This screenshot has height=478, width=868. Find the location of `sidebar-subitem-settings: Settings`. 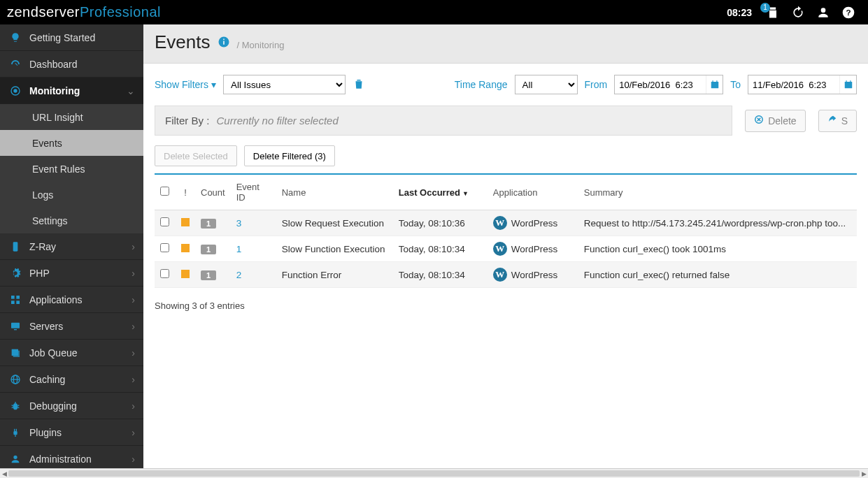

sidebar-subitem-settings: Settings is located at coordinates (71, 221).